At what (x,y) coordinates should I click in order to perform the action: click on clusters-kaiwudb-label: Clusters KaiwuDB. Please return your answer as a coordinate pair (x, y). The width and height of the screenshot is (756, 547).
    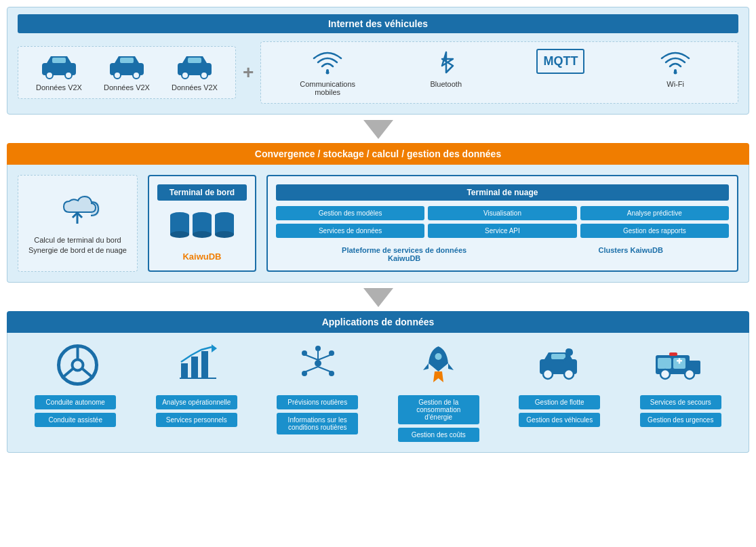
    Looking at the image, I should click on (631, 254).